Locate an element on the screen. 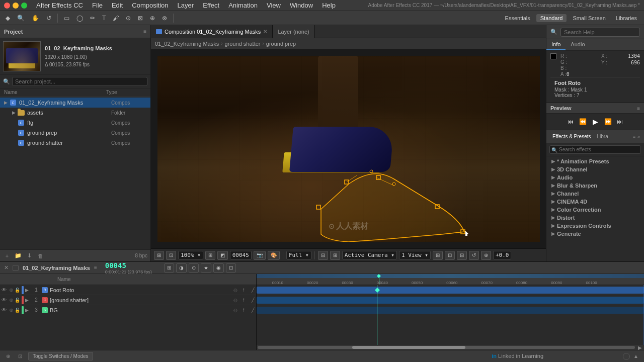 The image size is (644, 362). workspace-standard: Standard is located at coordinates (551, 18).